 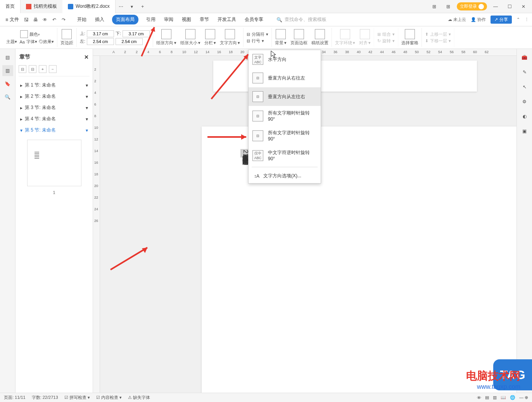 I want to click on layout-icon: ⊞, so click(x=434, y=7).